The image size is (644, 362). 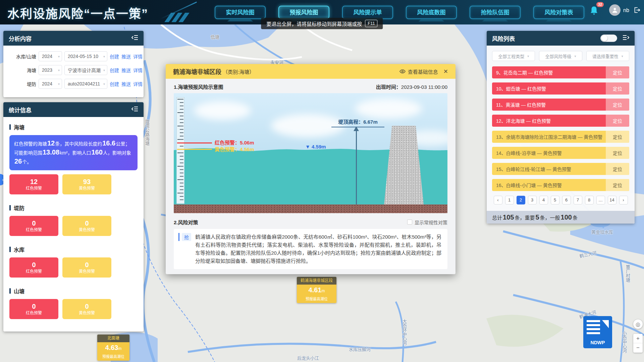 I want to click on nav-risk-notice-list: 风险提示单, so click(x=368, y=12).